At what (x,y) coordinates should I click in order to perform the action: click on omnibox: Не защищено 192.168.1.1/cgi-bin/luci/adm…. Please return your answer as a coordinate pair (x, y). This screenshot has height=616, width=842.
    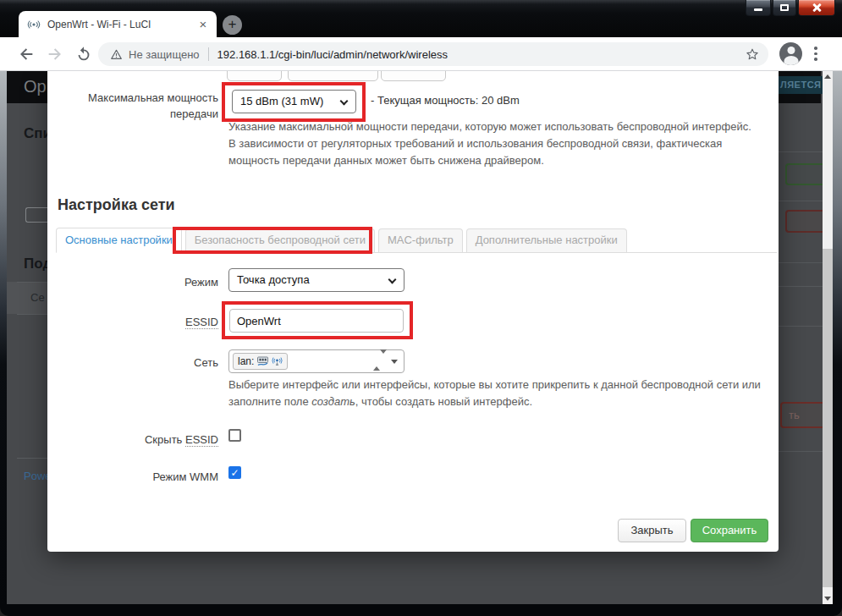
    Looking at the image, I should click on (433, 54).